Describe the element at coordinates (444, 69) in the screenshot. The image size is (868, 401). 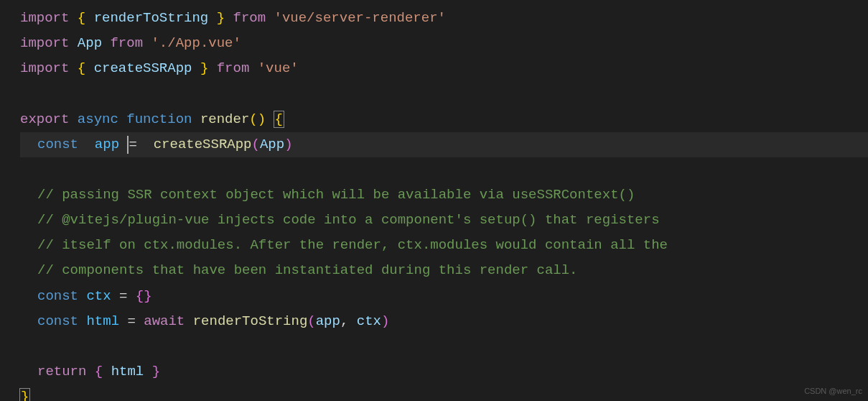
I see `code-line: import { createSSRApp } from 'vue'` at that location.